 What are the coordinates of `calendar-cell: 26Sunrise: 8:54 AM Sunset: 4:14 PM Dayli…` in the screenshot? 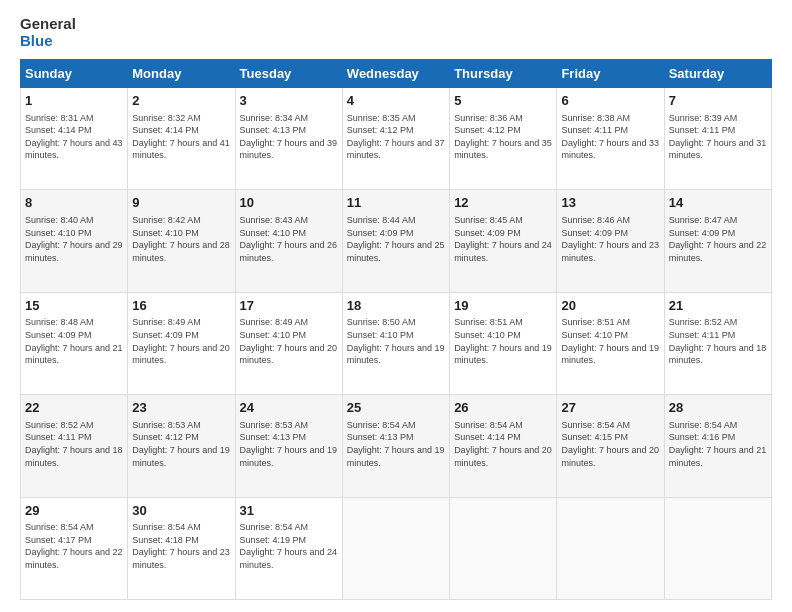 It's located at (504, 446).